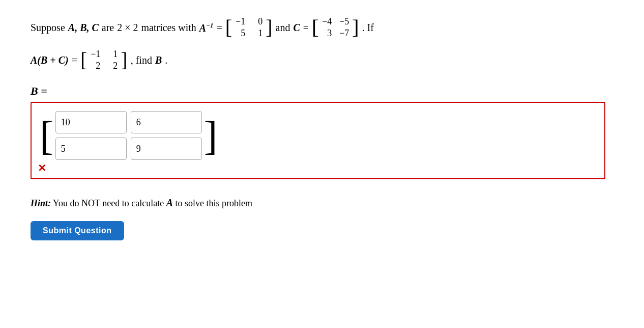 The width and height of the screenshot is (644, 328). I want to click on ABC-r2c1: 2, so click(95, 66).